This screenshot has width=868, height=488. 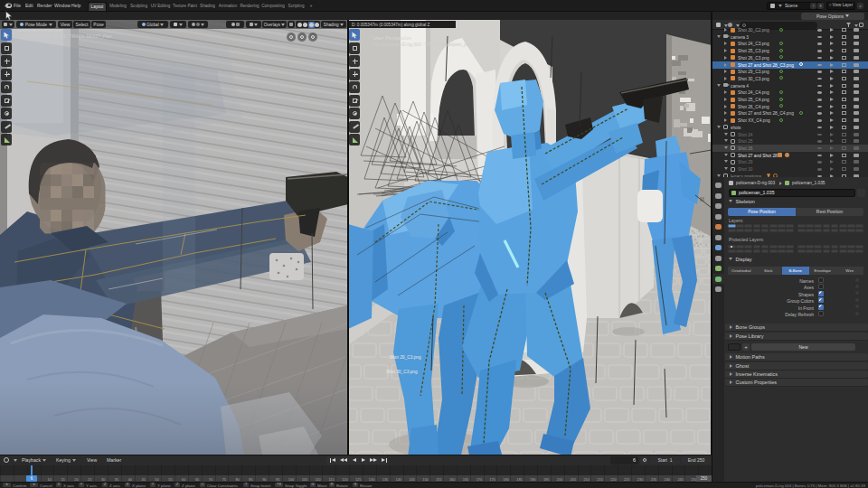 What do you see at coordinates (423, 44) in the screenshot?
I see `svg-text:(1) policeman-D-rig.003 : TRAC: (1) policeman-D-rig.003 : TRACK-targetpl…` at bounding box center [423, 44].